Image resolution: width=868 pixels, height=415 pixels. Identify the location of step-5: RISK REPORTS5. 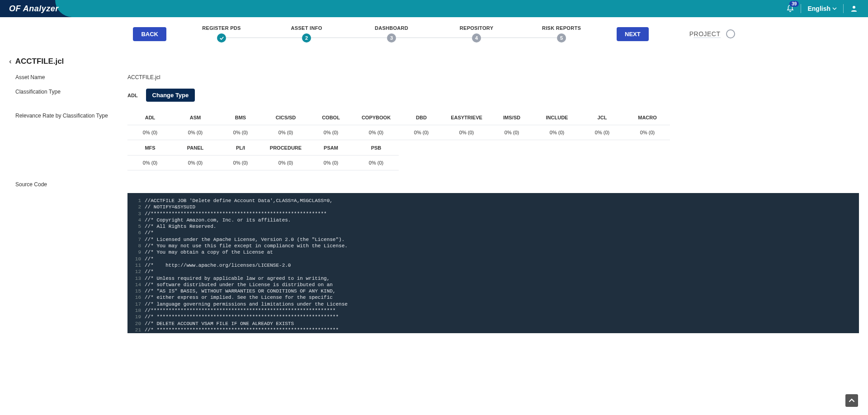
(561, 34).